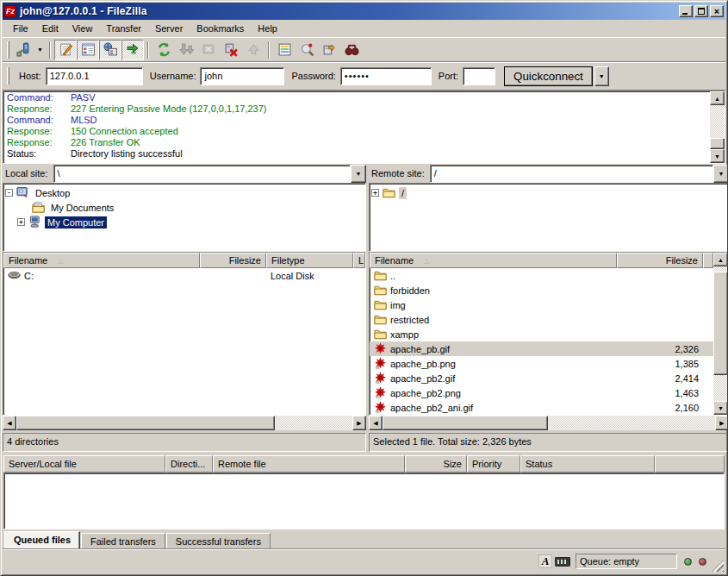 The width and height of the screenshot is (728, 576). I want to click on remote-horizontal-scrollbar: ◀ ▶, so click(548, 423).